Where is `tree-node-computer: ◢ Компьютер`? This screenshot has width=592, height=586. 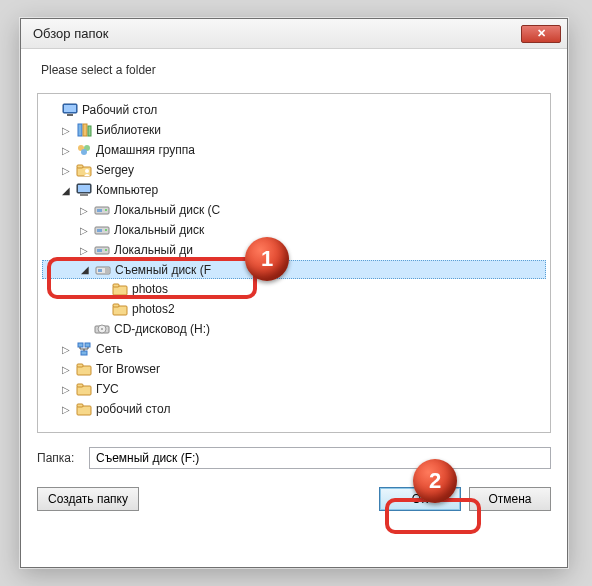 tree-node-computer: ◢ Компьютер is located at coordinates (294, 190).